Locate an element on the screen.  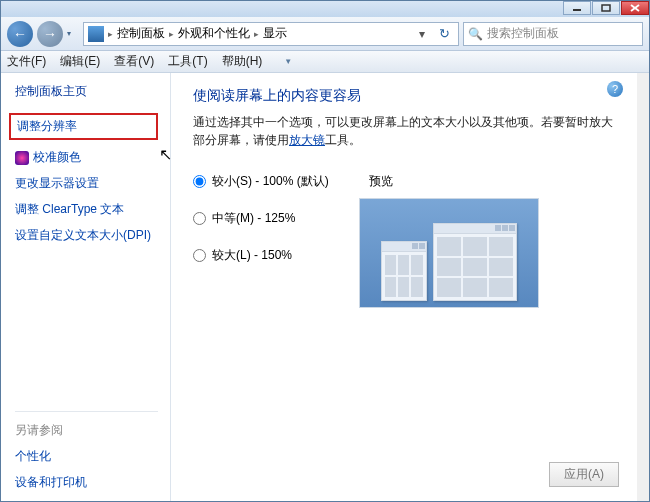
magnifier-link: 放大镜 is located at coordinates (307, 140).